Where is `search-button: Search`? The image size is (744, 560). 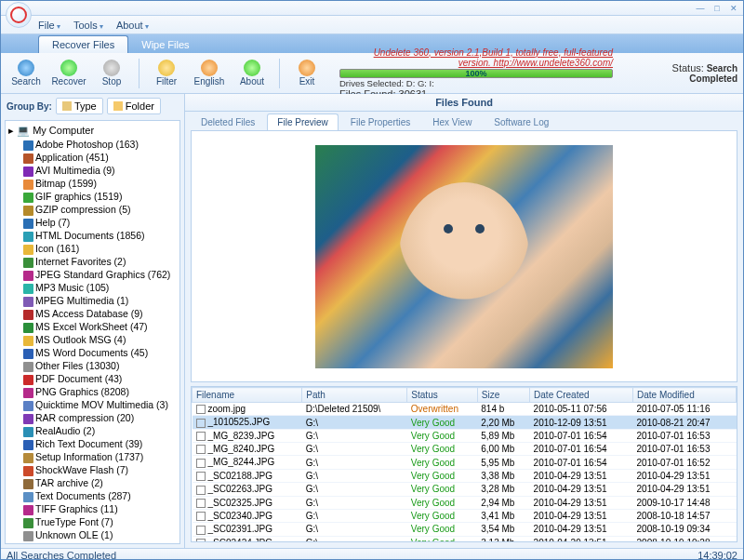
search-button: Search is located at coordinates (26, 73).